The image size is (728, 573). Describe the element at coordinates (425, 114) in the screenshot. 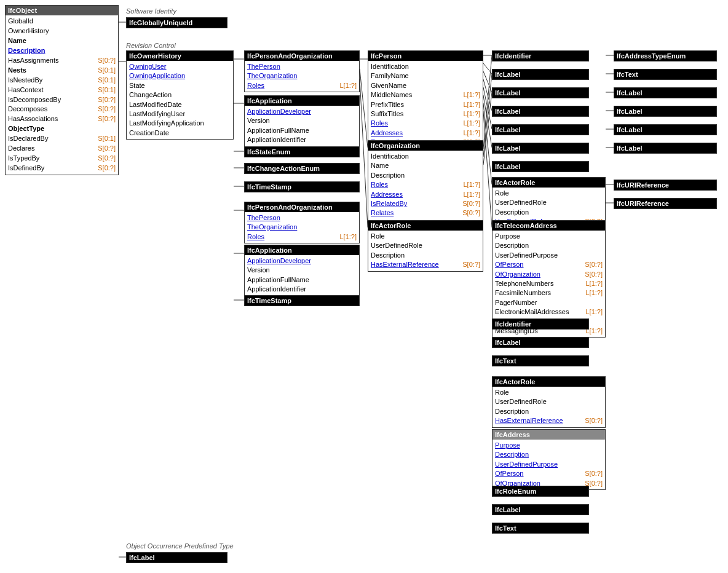

I see `list-item: SuffixTitlesL[1:?]` at that location.